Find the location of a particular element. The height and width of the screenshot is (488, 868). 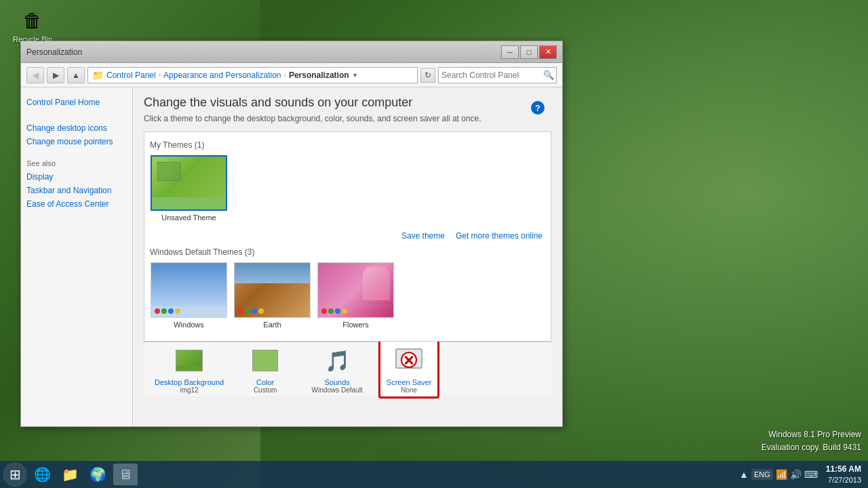

breadcrumb-dropdown: ▾ is located at coordinates (355, 75).